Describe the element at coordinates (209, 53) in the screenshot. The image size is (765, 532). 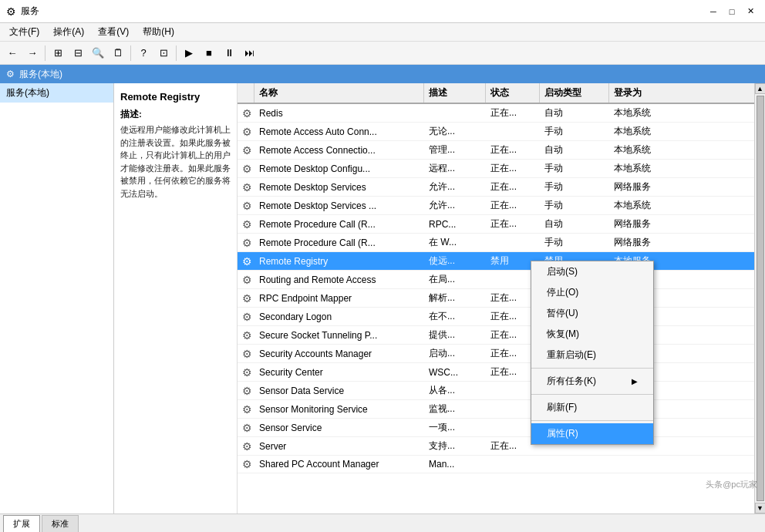
I see `toolbar-stop: ■` at that location.